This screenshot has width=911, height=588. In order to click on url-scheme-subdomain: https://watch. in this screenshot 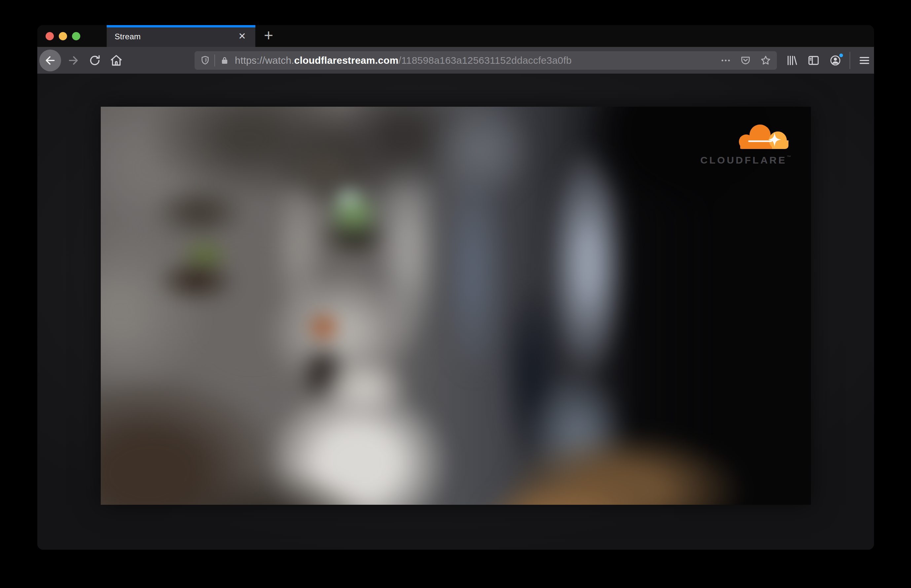, I will do `click(265, 60)`.